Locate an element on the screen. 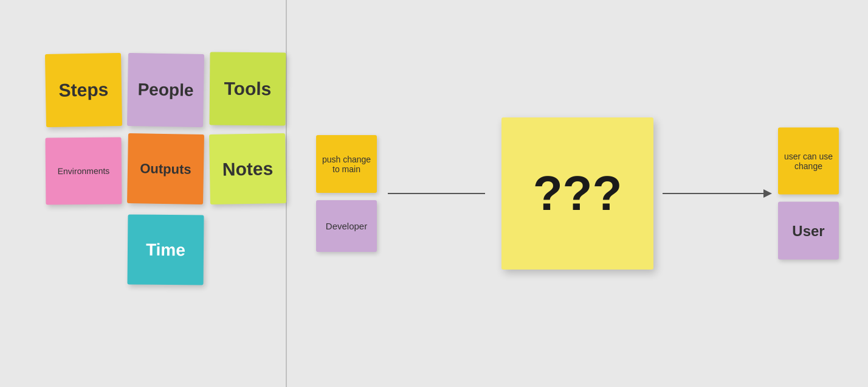 Image resolution: width=868 pixels, height=387 pixels. flow-left-column: push change to main Developer is located at coordinates (346, 194).